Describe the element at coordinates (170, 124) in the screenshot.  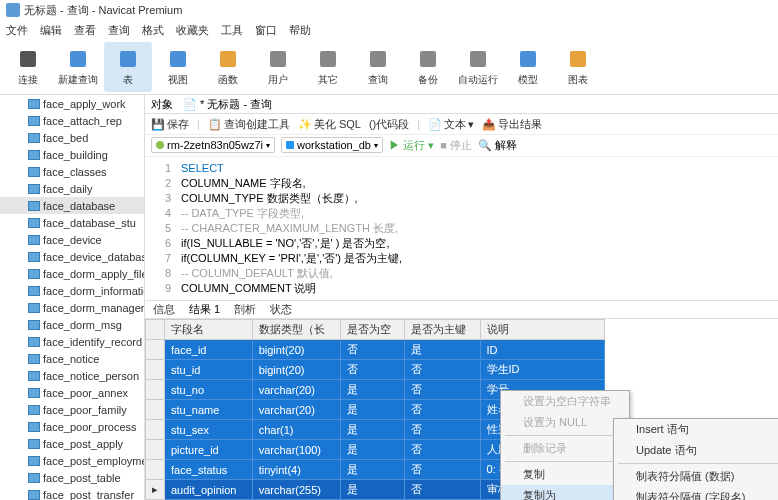
I see `save-button: 💾 保存` at that location.